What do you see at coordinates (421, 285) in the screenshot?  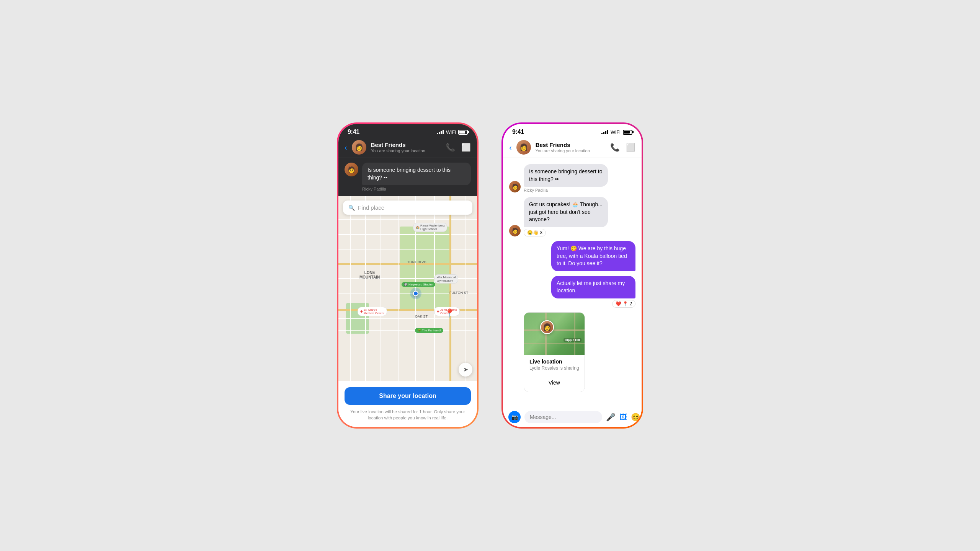 I see `stadium-label: Negoesco Stadiur` at bounding box center [421, 285].